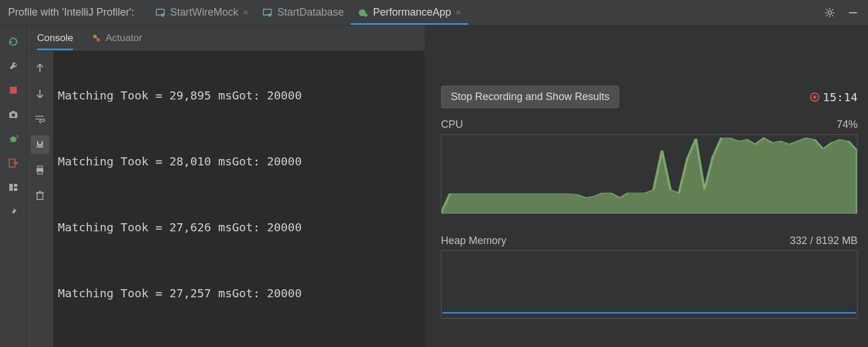  Describe the element at coordinates (303, 13) in the screenshot. I see `tab-startdatabase: StartDatabase` at that location.